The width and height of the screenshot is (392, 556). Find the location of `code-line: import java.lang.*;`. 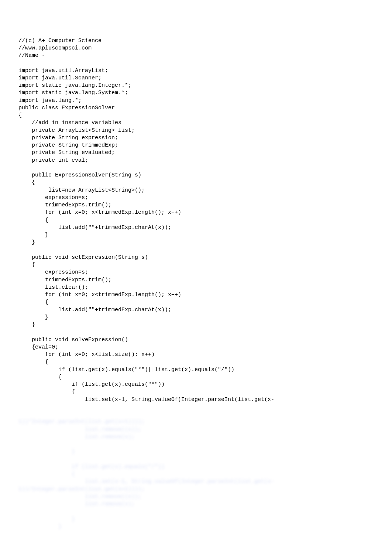

code-line: import java.lang.*; is located at coordinates (196, 101).